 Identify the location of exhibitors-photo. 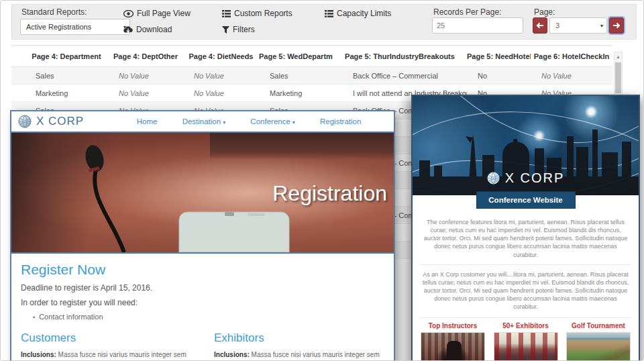
(526, 346).